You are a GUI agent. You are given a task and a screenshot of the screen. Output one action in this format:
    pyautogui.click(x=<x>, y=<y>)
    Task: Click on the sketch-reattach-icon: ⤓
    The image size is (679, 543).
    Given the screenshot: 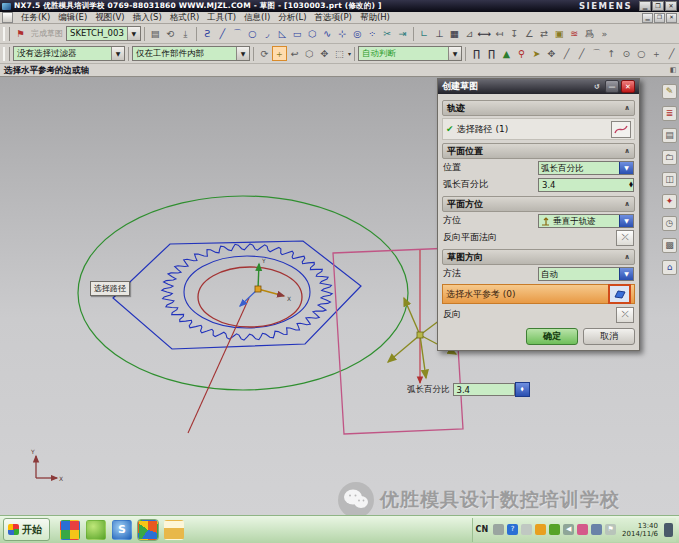 What is the action you would take?
    pyautogui.click(x=186, y=34)
    